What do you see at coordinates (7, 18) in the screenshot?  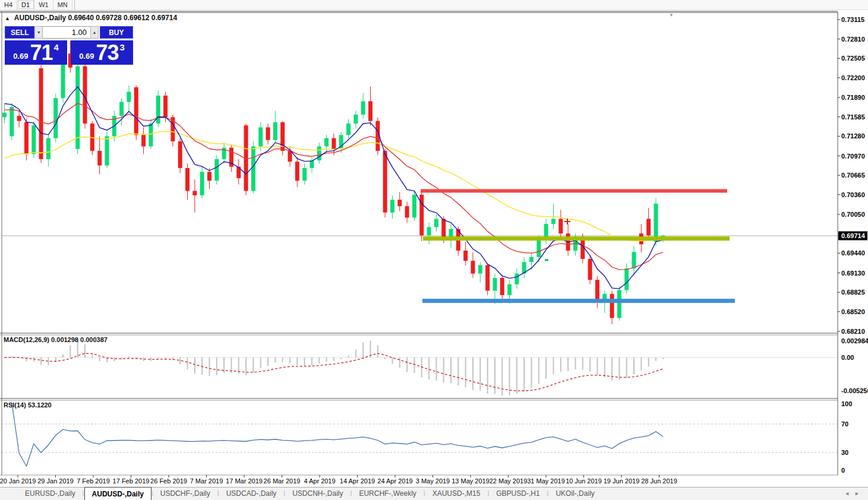 I see `collapse-icon: ▲` at bounding box center [7, 18].